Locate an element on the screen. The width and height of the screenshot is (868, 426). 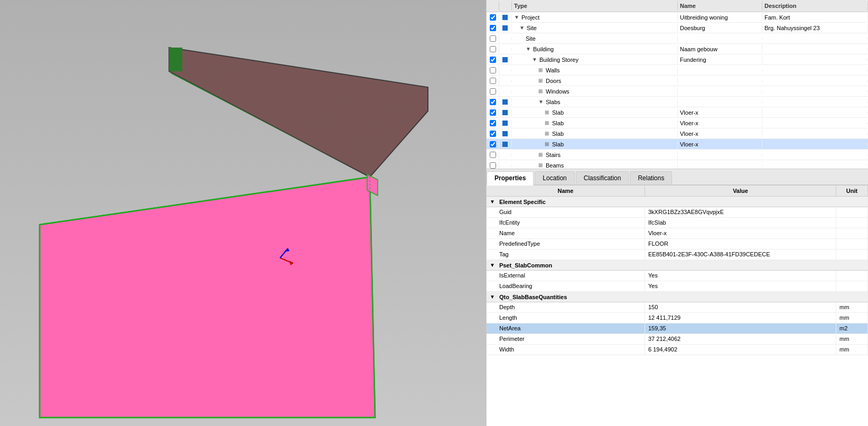
tab-properties: Properties is located at coordinates (510, 179).